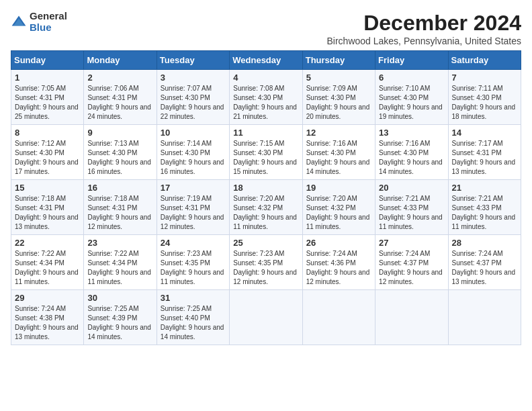  Describe the element at coordinates (412, 263) in the screenshot. I see `calendar-cell: 27 Sunrise: 7:24 AMSunset: 4:37 PMDaylig…` at that location.